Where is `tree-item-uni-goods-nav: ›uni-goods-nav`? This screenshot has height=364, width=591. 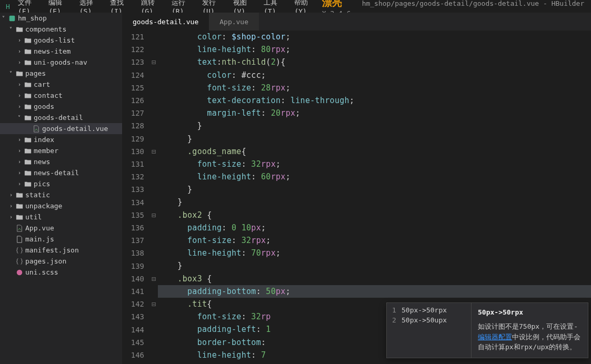
tree-item-uni-goods-nav: ›uni-goods-nav is located at coordinates (61, 62).